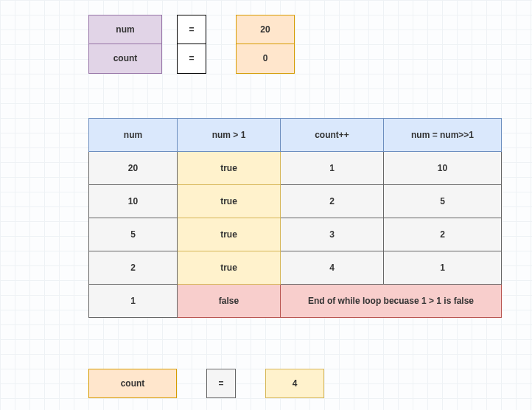  I want to click on result-value: 4, so click(295, 383).